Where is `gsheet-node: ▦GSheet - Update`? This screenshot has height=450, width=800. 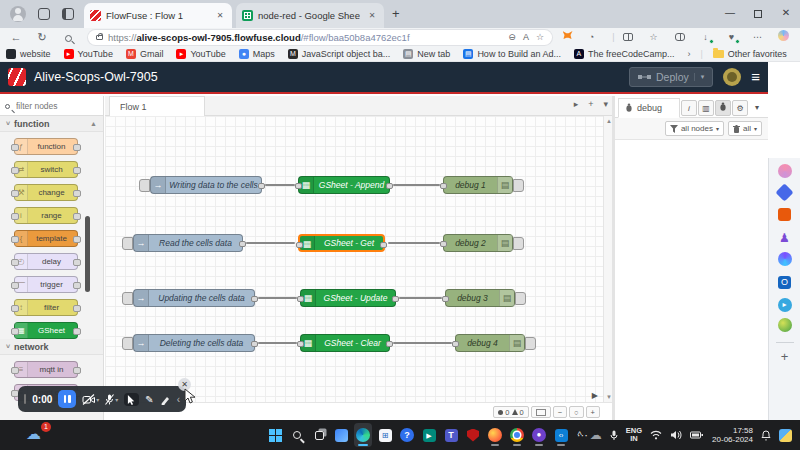
gsheet-node: ▦GSheet - Update is located at coordinates (348, 298).